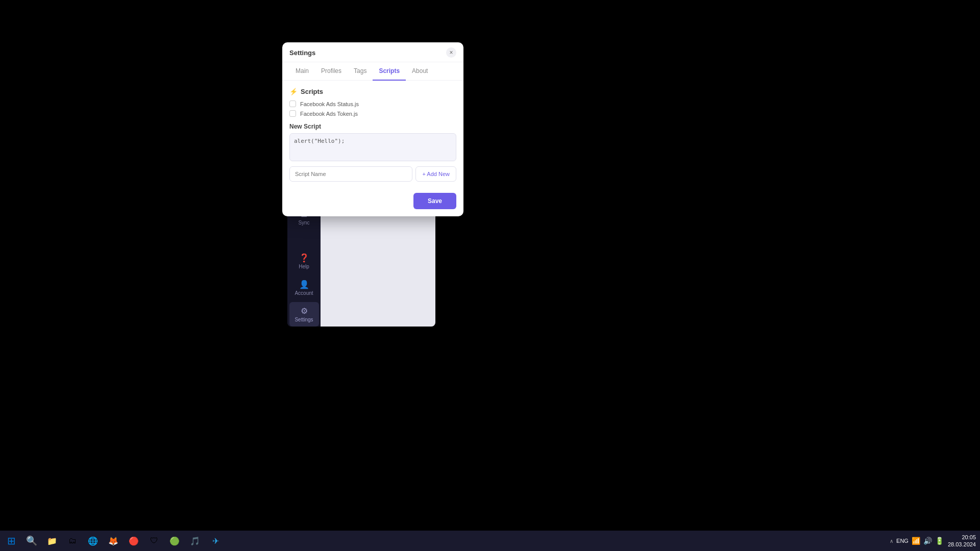  What do you see at coordinates (420, 71) in the screenshot?
I see `tab-about: About` at bounding box center [420, 71].